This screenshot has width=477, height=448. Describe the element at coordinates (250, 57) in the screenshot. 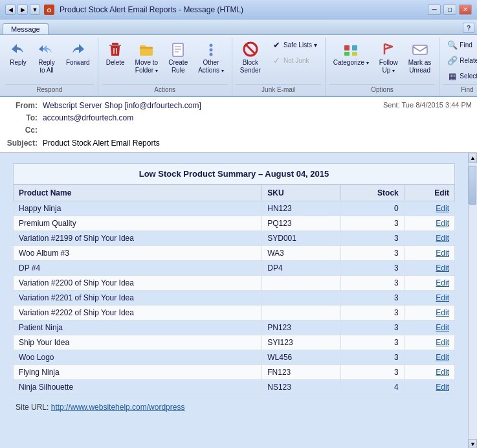

I see `block-sender-button: BlockSender` at that location.